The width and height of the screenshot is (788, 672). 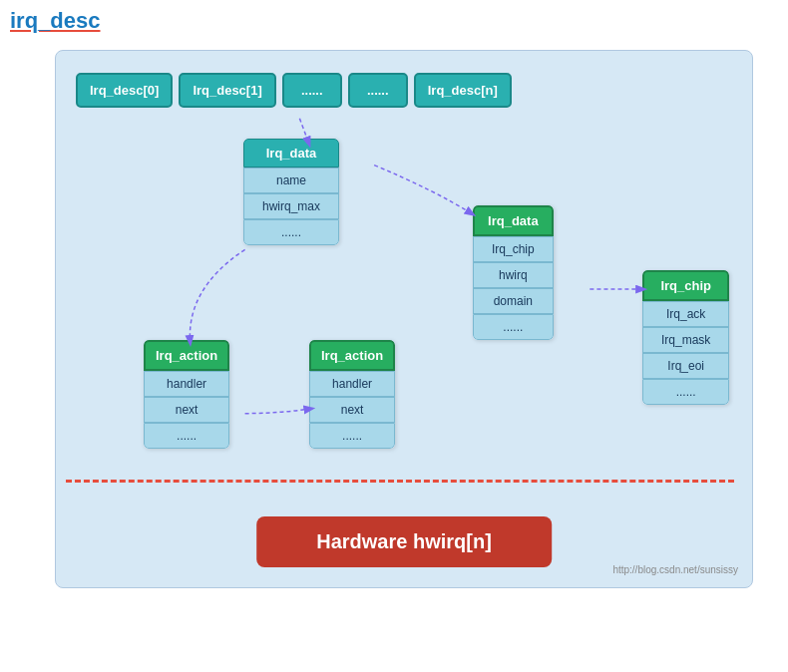 I want to click on irq-data-right-field-0: Irq_chip, so click(x=513, y=249).